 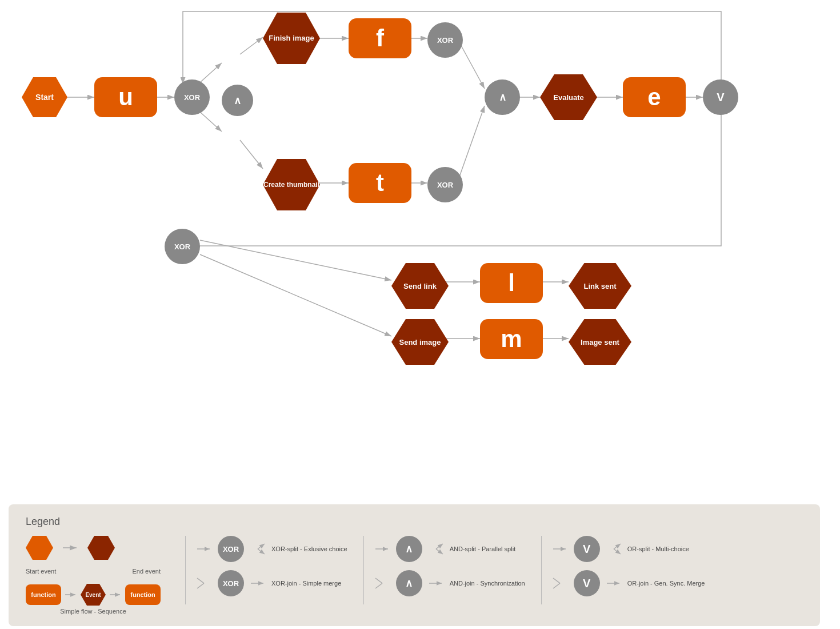 I want to click on t-function: t, so click(x=380, y=183).